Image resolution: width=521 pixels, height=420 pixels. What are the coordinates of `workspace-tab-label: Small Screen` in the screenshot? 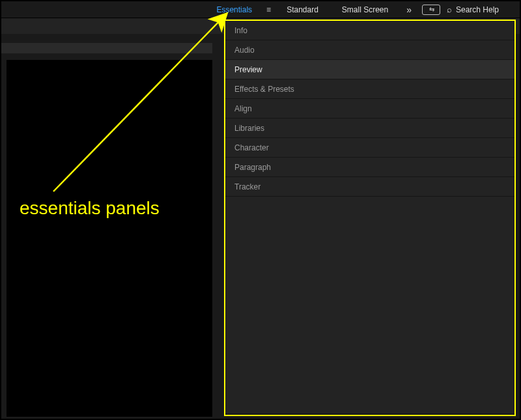 It's located at (365, 10).